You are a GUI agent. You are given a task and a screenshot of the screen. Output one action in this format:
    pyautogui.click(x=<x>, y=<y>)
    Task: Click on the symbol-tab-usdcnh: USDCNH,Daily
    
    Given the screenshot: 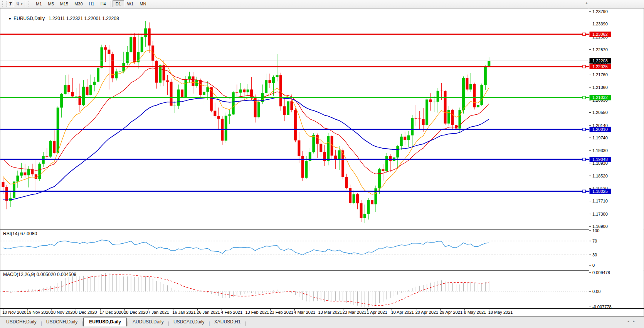 What is the action you would take?
    pyautogui.click(x=62, y=322)
    